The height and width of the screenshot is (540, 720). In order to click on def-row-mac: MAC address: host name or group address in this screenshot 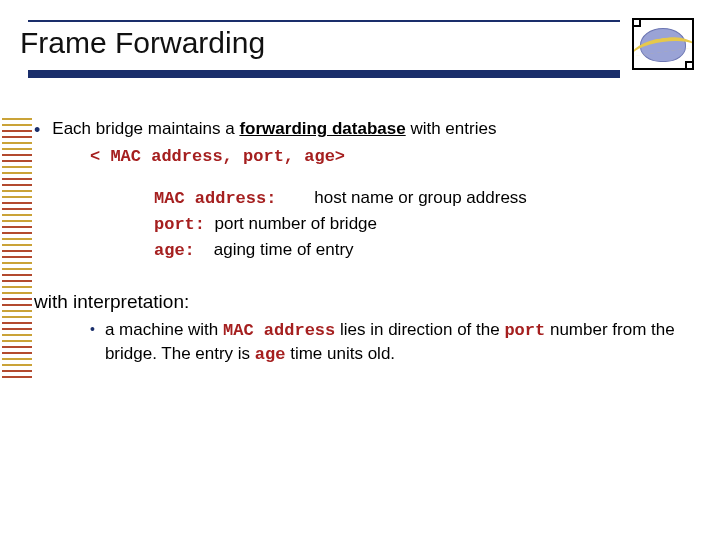, I will do `click(429, 199)`.